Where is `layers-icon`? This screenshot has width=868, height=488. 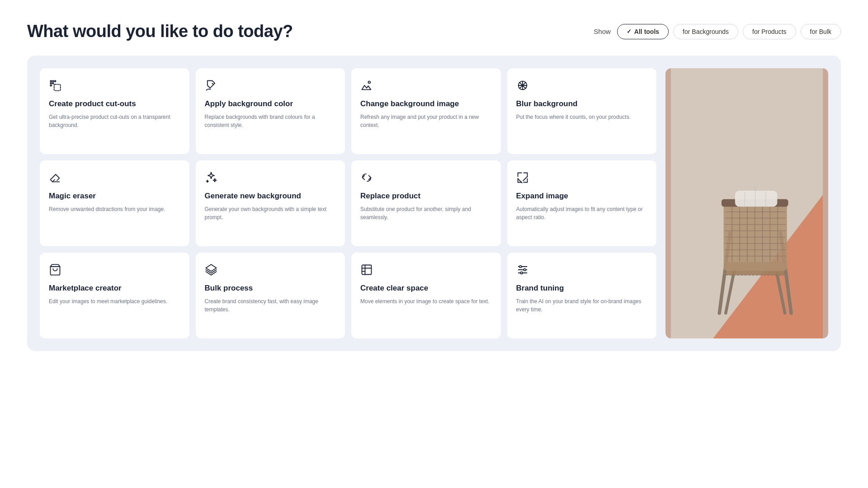 layers-icon is located at coordinates (270, 270).